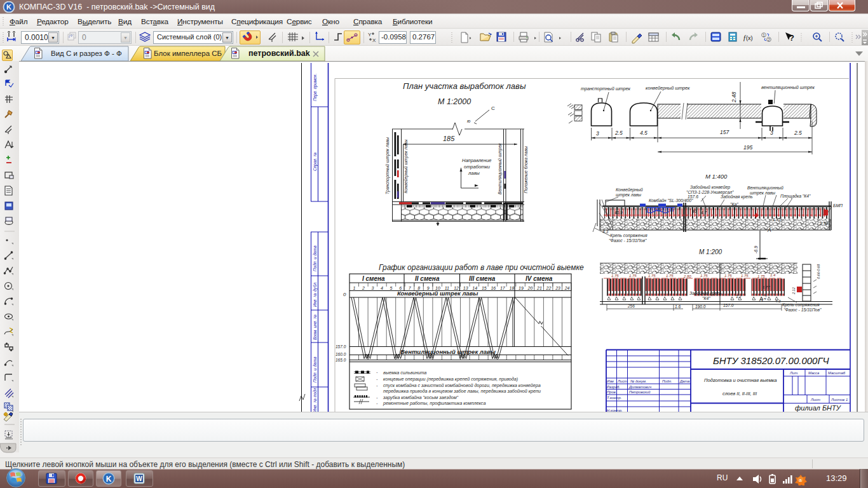 Image resolution: width=868 pixels, height=488 pixels. Describe the element at coordinates (606, 89) in the screenshot. I see `svg-text: транспортный штрек` at that location.